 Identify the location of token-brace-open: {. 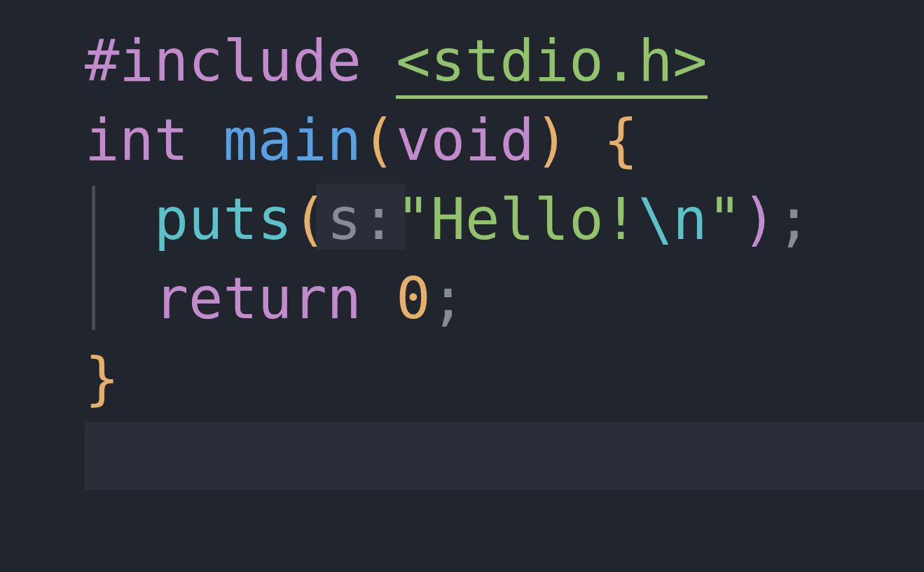
(621, 140).